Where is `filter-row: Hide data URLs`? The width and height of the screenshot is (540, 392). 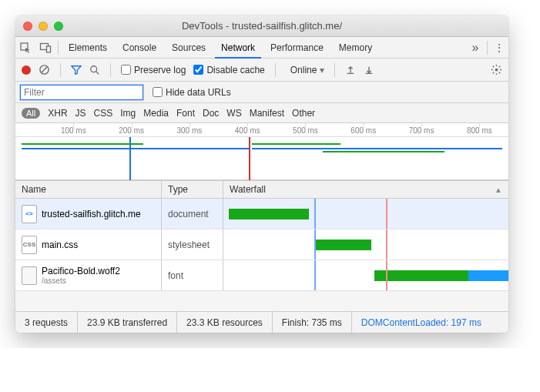 filter-row: Hide data URLs is located at coordinates (262, 92).